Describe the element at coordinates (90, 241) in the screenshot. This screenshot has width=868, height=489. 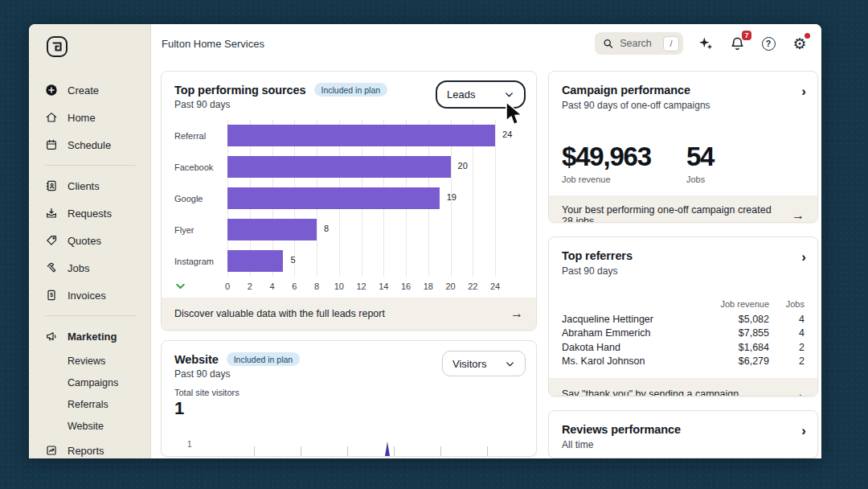
I see `sidebar: CreateHomeScheduleClientsRequestsQuotesJ…` at that location.